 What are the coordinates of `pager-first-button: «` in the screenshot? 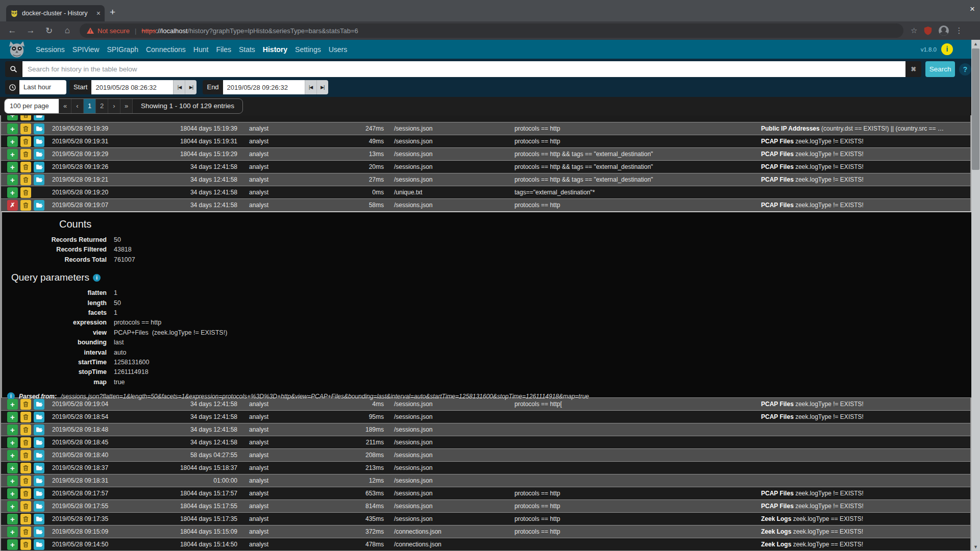 It's located at (65, 106).